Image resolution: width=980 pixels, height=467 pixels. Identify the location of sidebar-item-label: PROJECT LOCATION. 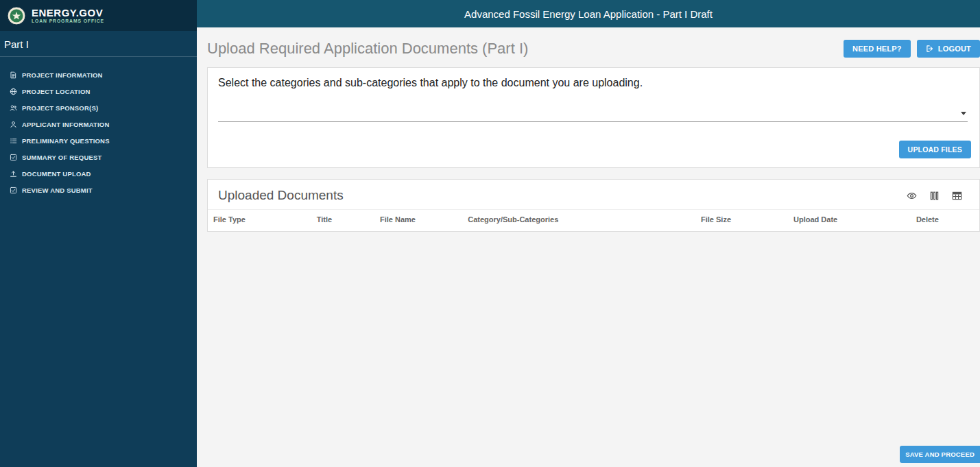
(56, 92).